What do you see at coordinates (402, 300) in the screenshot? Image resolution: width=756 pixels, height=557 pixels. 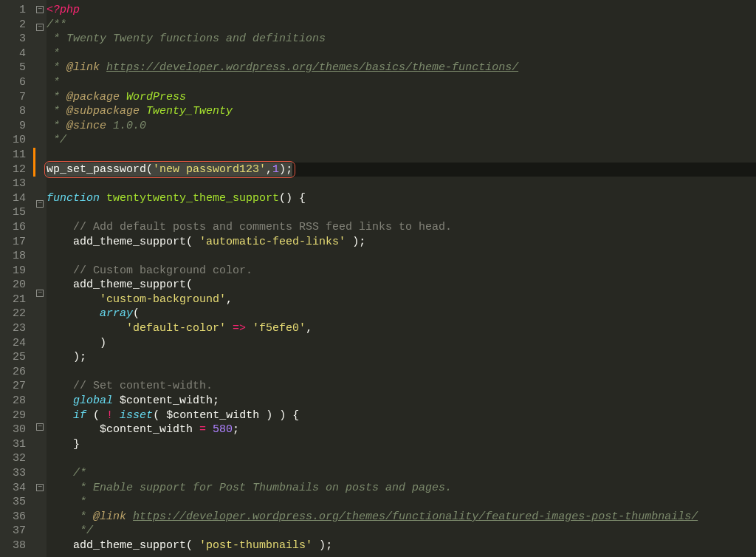 I see `code-line: 'custom-background',` at bounding box center [402, 300].